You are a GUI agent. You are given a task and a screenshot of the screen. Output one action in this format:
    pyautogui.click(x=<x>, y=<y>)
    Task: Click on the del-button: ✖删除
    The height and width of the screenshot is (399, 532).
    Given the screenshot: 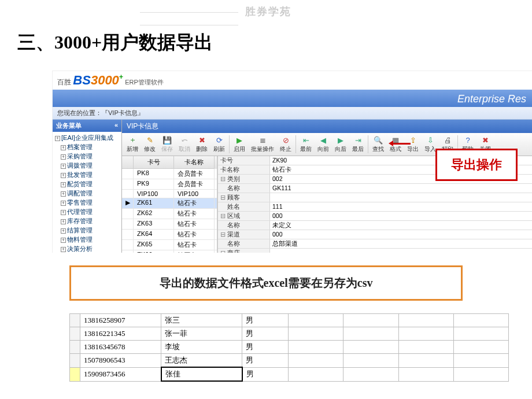 What is the action you would take?
    pyautogui.click(x=202, y=145)
    